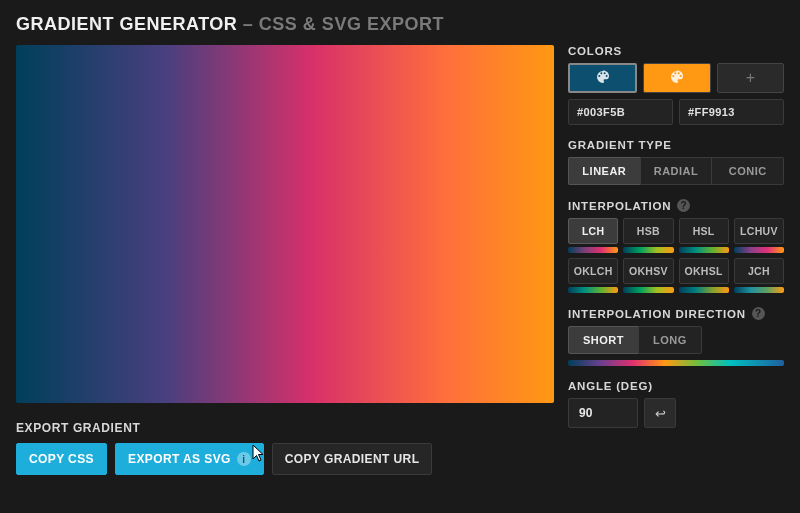 This screenshot has width=800, height=513. I want to click on page-subtitle-sep: –, so click(248, 24).